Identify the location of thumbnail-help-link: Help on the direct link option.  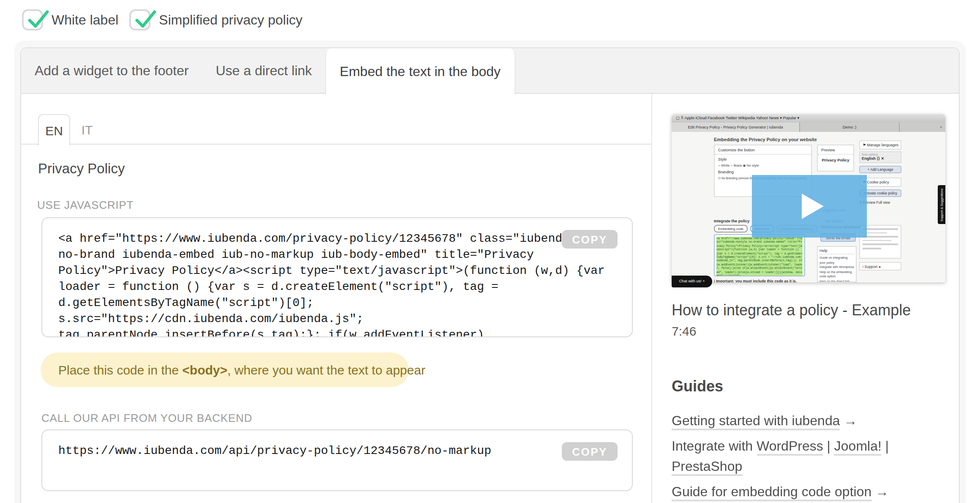
(837, 281).